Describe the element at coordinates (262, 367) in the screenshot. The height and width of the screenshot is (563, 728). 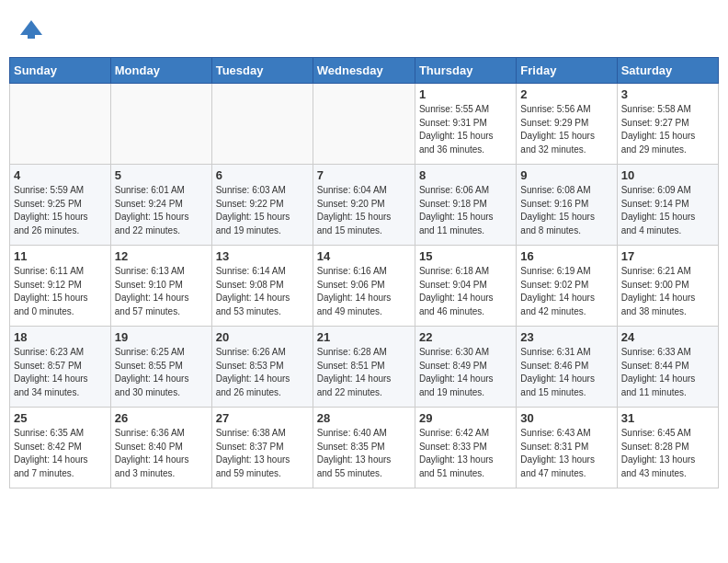
I see `calendar-cell: 20Sunrise: 6:26 AM Sunset: 8:53 PM Dayli…` at that location.